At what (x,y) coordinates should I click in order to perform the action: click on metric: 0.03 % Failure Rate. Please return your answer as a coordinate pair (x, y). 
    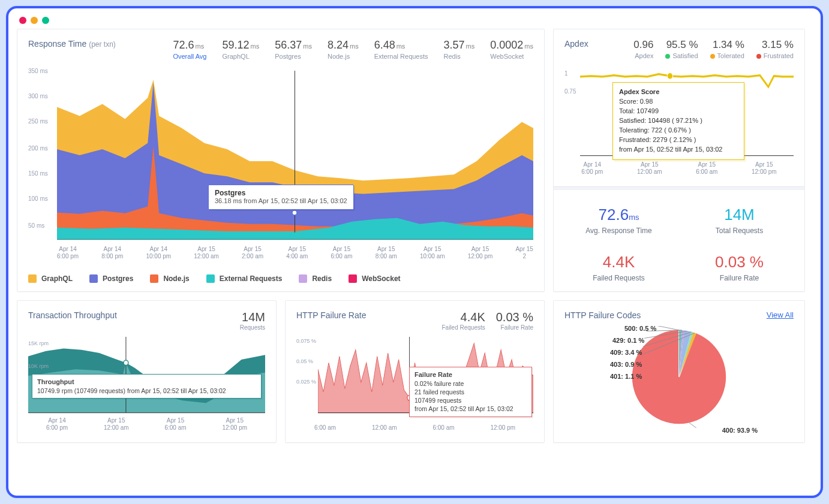
    Looking at the image, I should click on (515, 321).